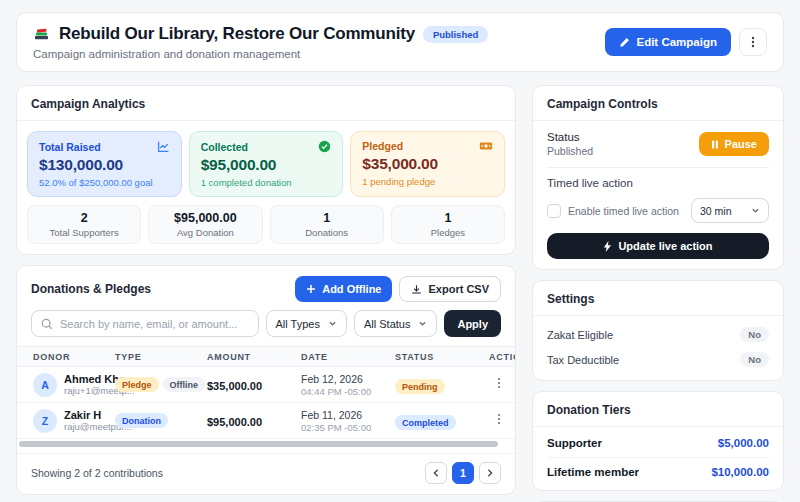 The image size is (800, 502). What do you see at coordinates (450, 289) in the screenshot?
I see `export-csv-button: Export CSV` at bounding box center [450, 289].